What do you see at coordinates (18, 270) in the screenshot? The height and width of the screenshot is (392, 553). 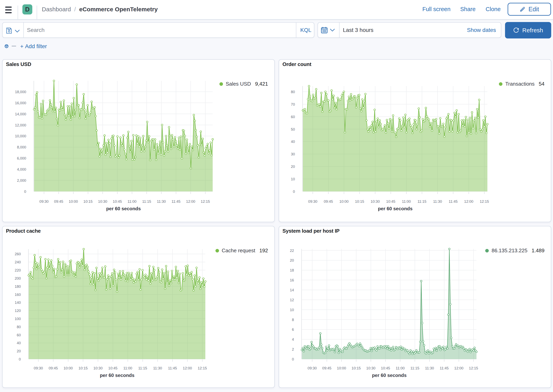 I see `svg-text: 220` at bounding box center [18, 270].